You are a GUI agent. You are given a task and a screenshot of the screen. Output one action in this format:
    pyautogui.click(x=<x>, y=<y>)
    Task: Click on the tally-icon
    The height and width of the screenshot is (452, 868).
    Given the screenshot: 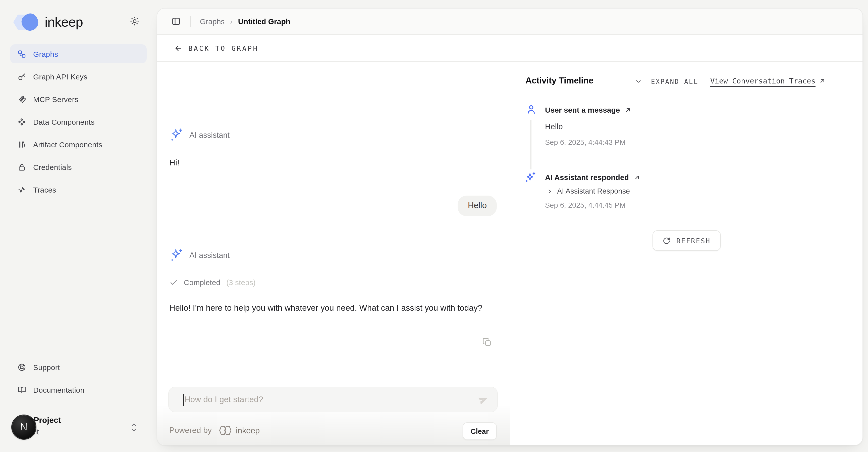 What is the action you would take?
    pyautogui.click(x=22, y=144)
    